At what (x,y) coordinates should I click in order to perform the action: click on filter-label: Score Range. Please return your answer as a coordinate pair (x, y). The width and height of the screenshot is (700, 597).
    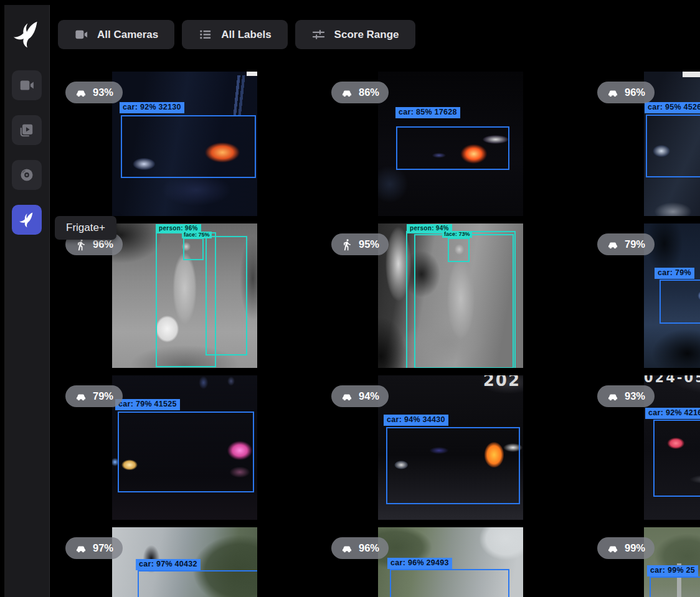
    Looking at the image, I should click on (367, 35).